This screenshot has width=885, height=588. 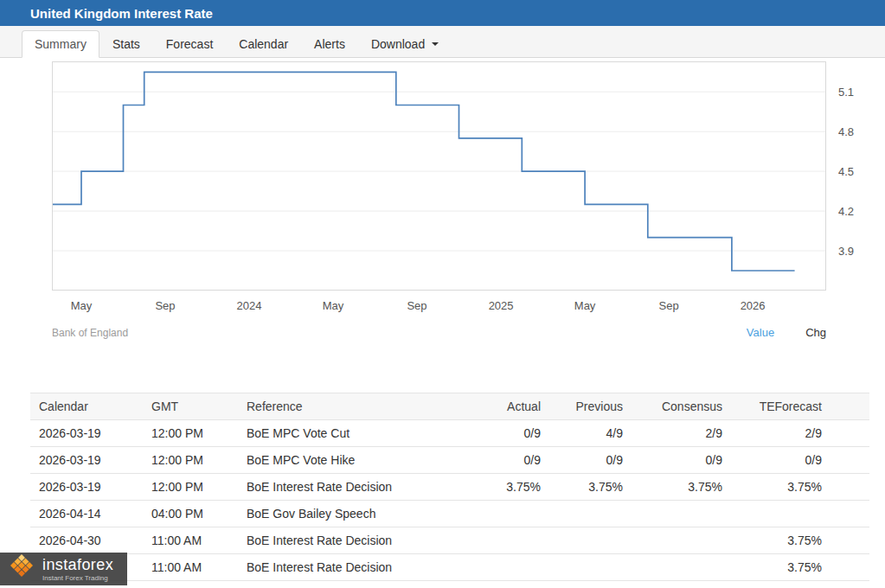 What do you see at coordinates (190, 514) in the screenshot?
I see `cell-gmt: 04:00 PM` at bounding box center [190, 514].